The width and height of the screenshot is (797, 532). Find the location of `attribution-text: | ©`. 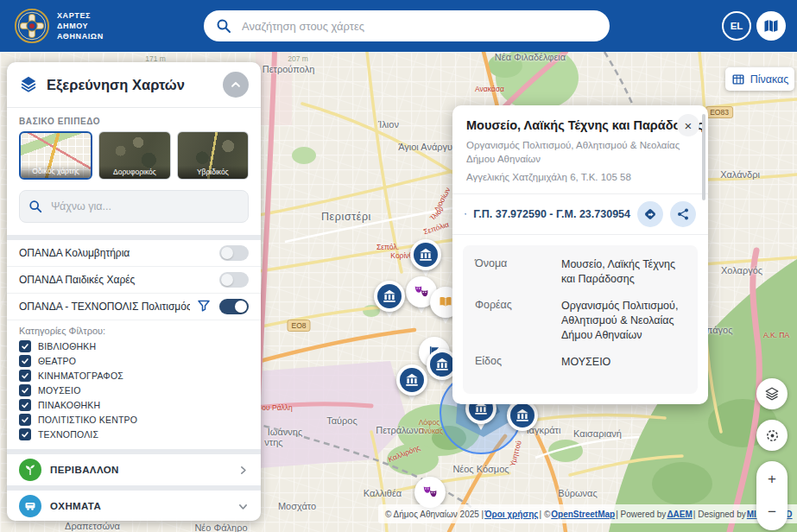

attribution-text: | © is located at coordinates (546, 515).